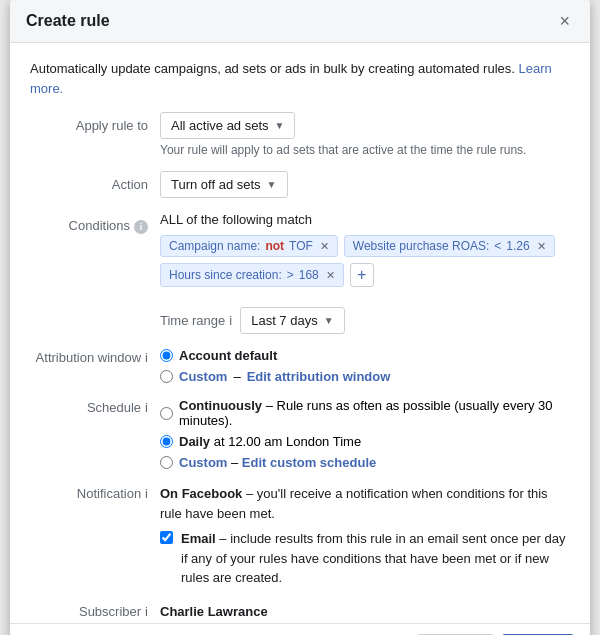 This screenshot has width=600, height=635. What do you see at coordinates (365, 462) in the screenshot?
I see `schedule-custom: Custom – Edit custom schedule` at bounding box center [365, 462].